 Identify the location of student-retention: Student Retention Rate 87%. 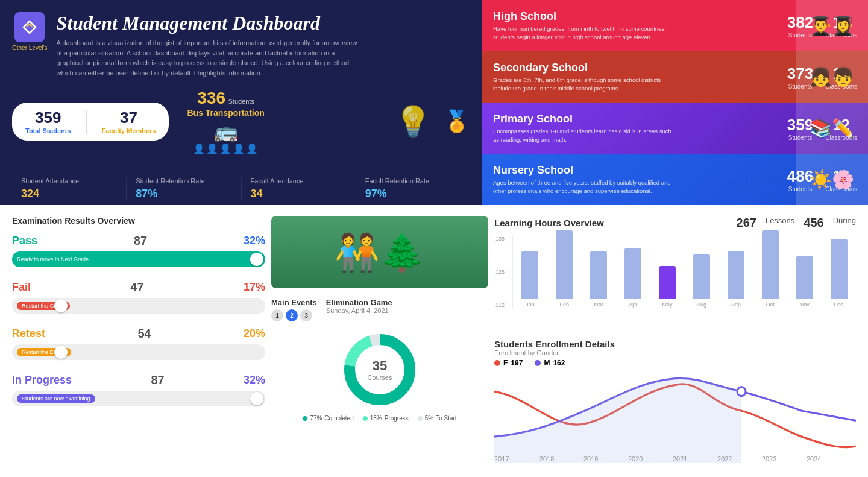
(184, 188).